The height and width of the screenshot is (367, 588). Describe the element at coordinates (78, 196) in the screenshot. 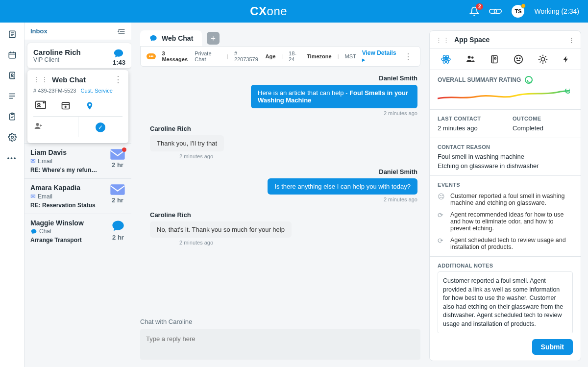

I see `inbox-item: Amara Kapadia✉EmailRE: Reservation Statu…` at that location.